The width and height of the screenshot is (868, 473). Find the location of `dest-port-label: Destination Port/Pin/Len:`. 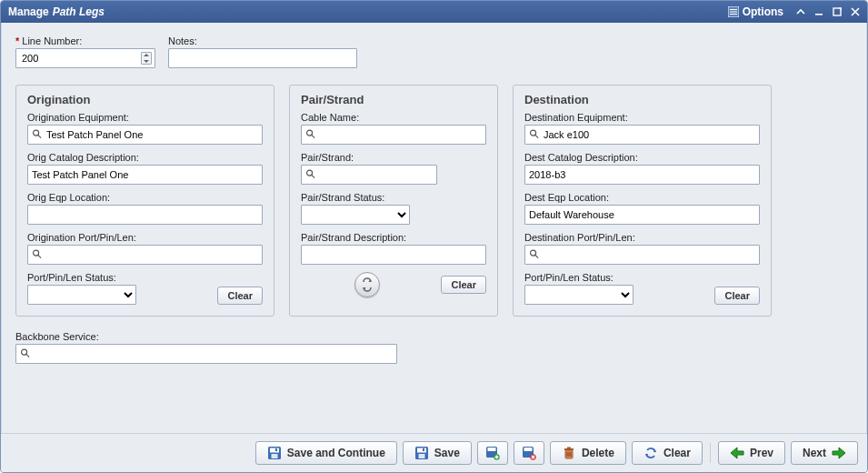

dest-port-label: Destination Port/Pin/Len: is located at coordinates (642, 237).